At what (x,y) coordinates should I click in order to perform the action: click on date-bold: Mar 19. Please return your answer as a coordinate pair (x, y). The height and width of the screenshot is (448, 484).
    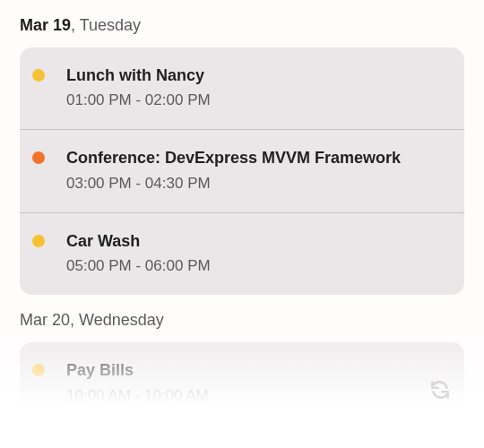
    Looking at the image, I should click on (45, 25).